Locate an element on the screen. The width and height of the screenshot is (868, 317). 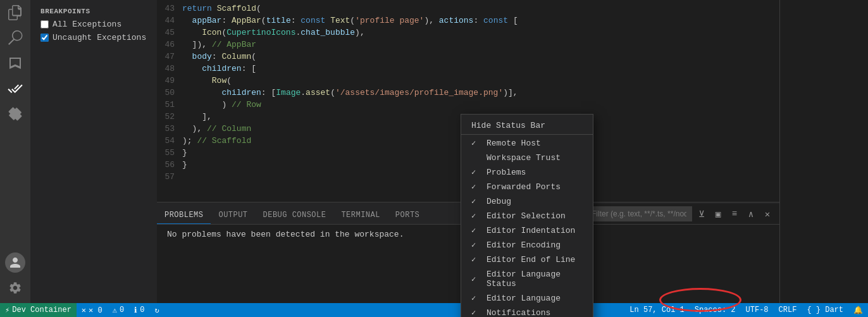
activity-bar is located at coordinates (15, 152).